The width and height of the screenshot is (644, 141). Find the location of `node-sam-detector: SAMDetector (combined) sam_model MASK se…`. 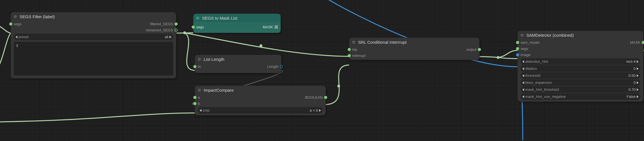

node-sam-detector: SAMDetector (combined) sam_model MASK se… is located at coordinates (580, 66).